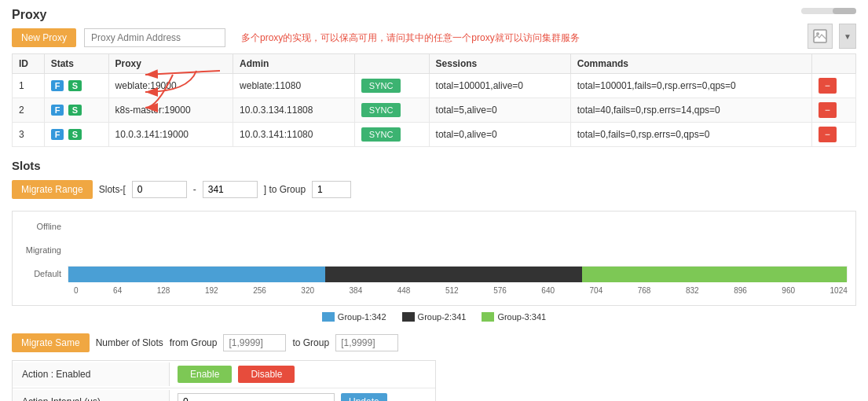 The width and height of the screenshot is (868, 401). What do you see at coordinates (118, 291) in the screenshot?
I see `x-tick: 64` at bounding box center [118, 291].